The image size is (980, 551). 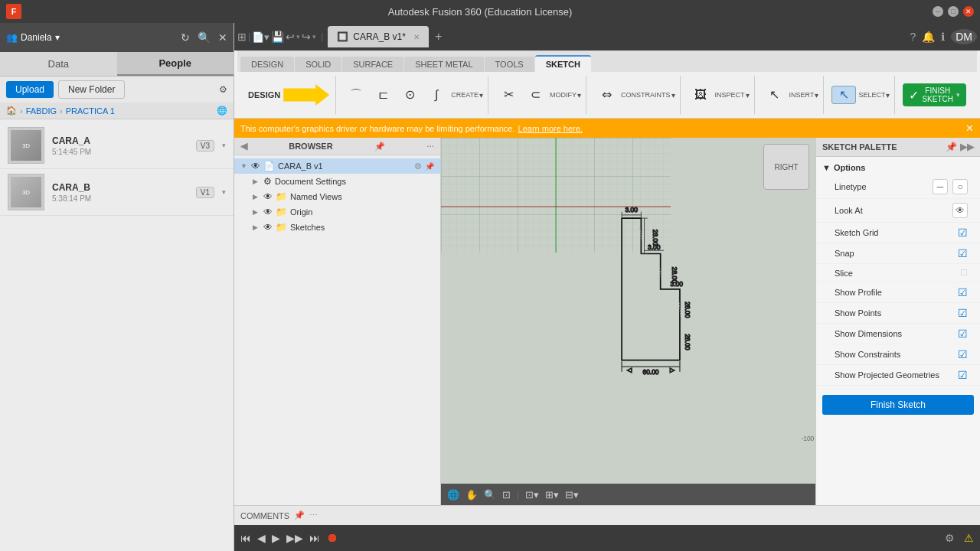 What do you see at coordinates (508, 95) in the screenshot?
I see `modify-tool-1: ✂` at bounding box center [508, 95].